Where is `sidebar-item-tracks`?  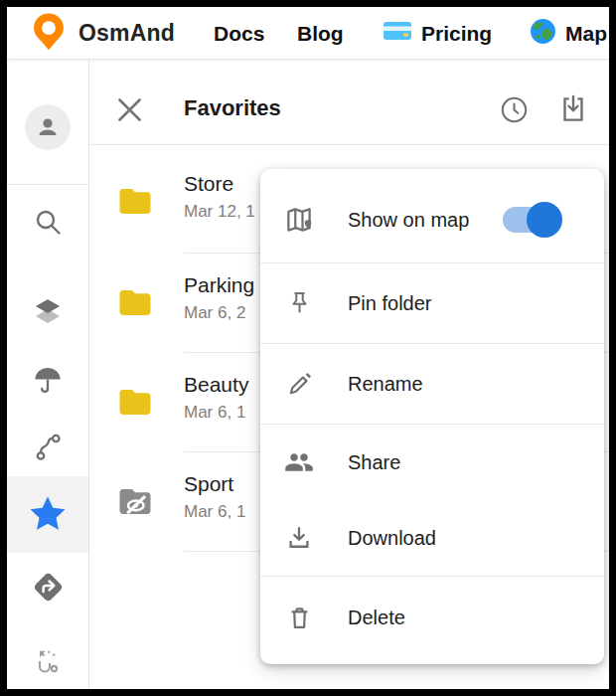 sidebar-item-tracks is located at coordinates (48, 449).